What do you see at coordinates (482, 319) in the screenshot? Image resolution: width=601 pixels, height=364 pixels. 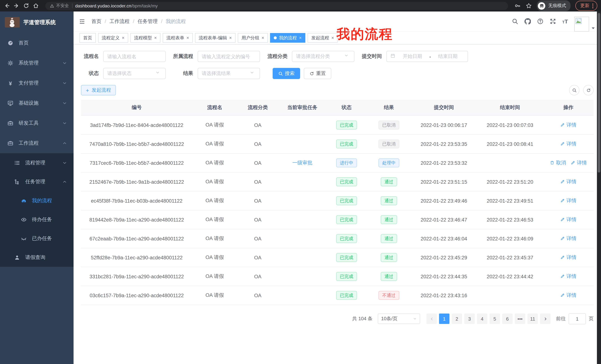 I see `page-button: 4` at bounding box center [482, 319].